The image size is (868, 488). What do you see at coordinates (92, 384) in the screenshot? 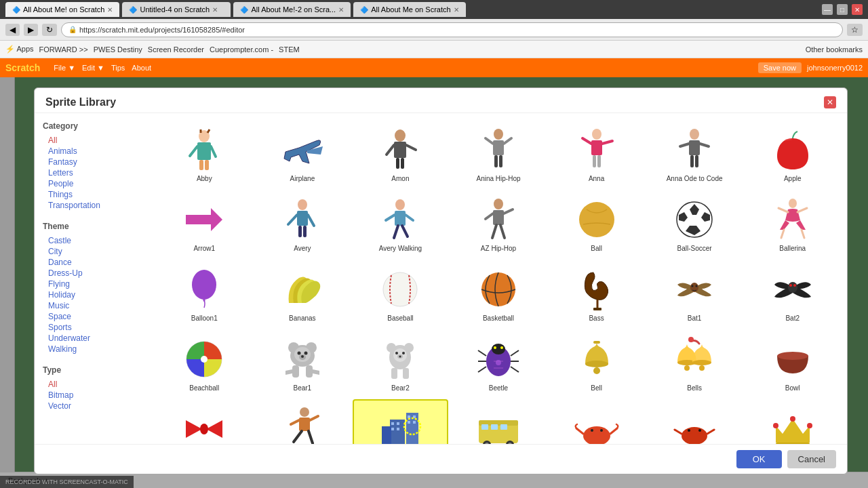
I see `type-all: All` at bounding box center [92, 384].